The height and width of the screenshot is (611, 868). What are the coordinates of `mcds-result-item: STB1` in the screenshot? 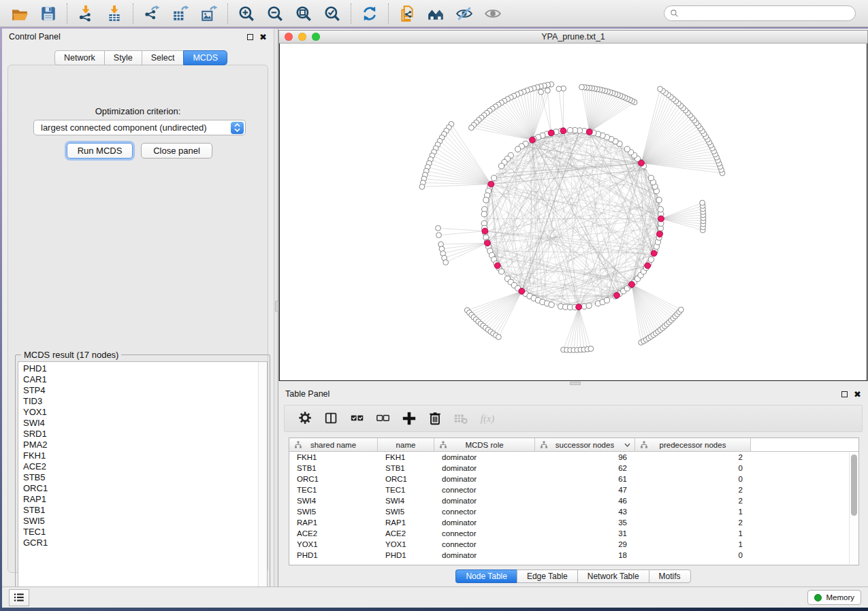 It's located at (145, 510).